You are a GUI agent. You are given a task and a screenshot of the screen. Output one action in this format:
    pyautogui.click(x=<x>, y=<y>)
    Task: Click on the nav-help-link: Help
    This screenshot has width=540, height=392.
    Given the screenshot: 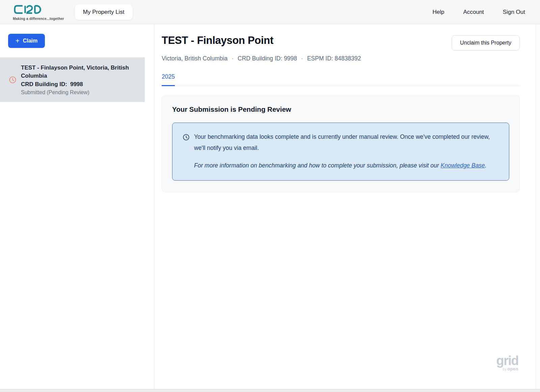 What is the action you would take?
    pyautogui.click(x=438, y=12)
    